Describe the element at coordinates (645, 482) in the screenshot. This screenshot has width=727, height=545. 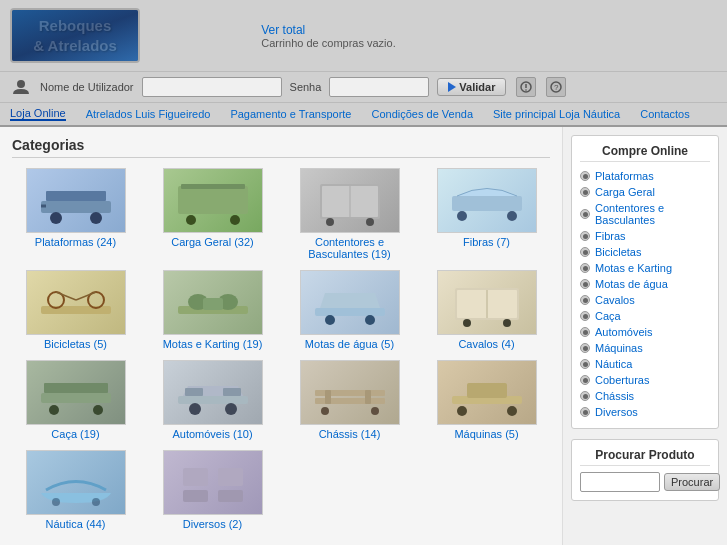
I see `search-row: Procurar` at that location.